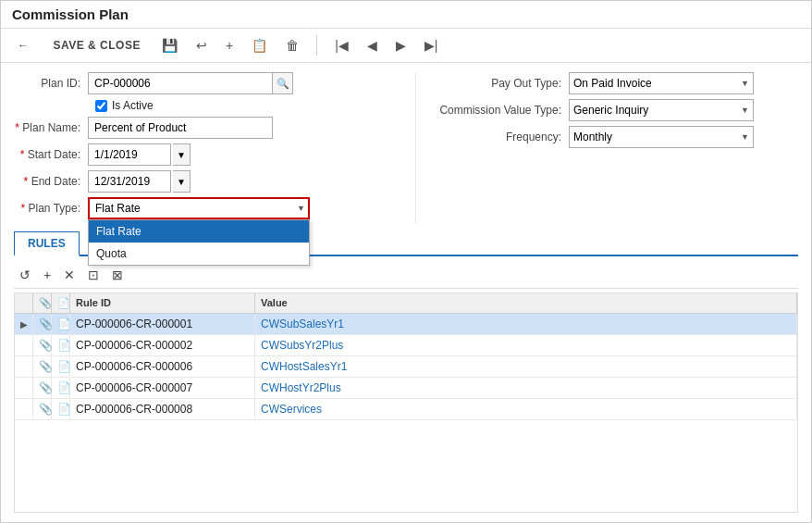 The width and height of the screenshot is (812, 523). Describe the element at coordinates (406, 389) in the screenshot. I see `table-row: 📎 📄 CP-000006-CR-000007 CWHostYr2Plus` at that location.